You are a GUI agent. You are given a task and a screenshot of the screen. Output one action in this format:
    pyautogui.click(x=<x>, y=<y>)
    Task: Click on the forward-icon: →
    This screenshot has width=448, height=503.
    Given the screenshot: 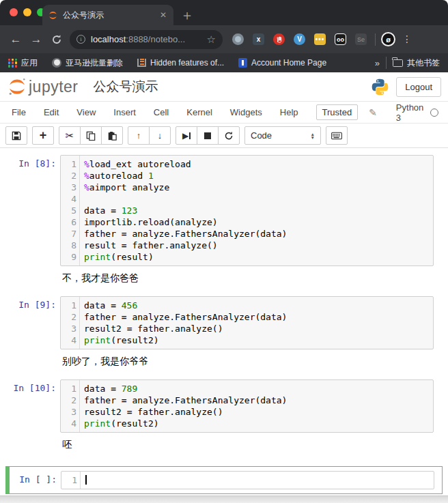 What is the action you would take?
    pyautogui.click(x=36, y=40)
    